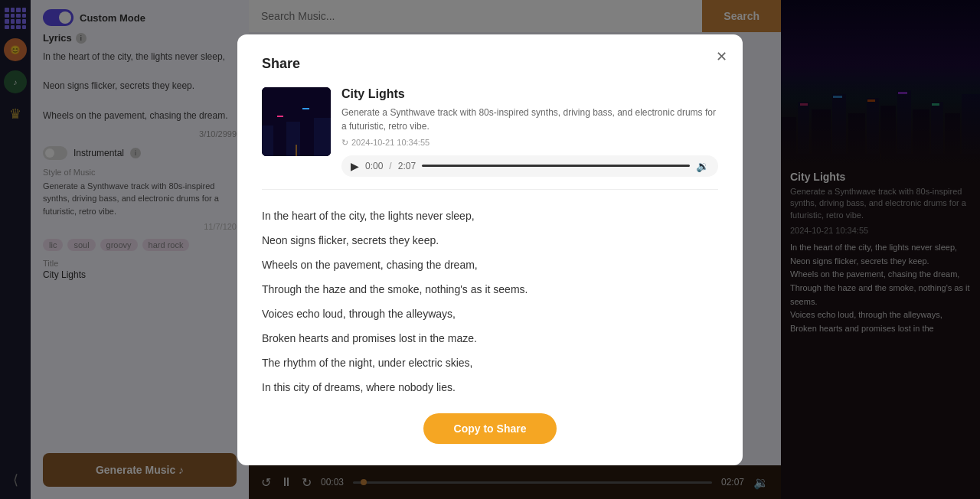 The height and width of the screenshot is (499, 980). I want to click on modal-album-art, so click(296, 122).